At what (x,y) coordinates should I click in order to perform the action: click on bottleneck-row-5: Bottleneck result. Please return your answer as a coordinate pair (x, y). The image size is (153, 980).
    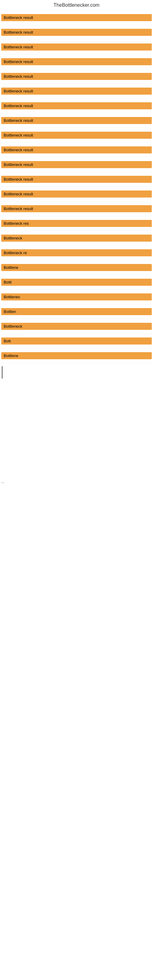
    Looking at the image, I should click on (76, 77).